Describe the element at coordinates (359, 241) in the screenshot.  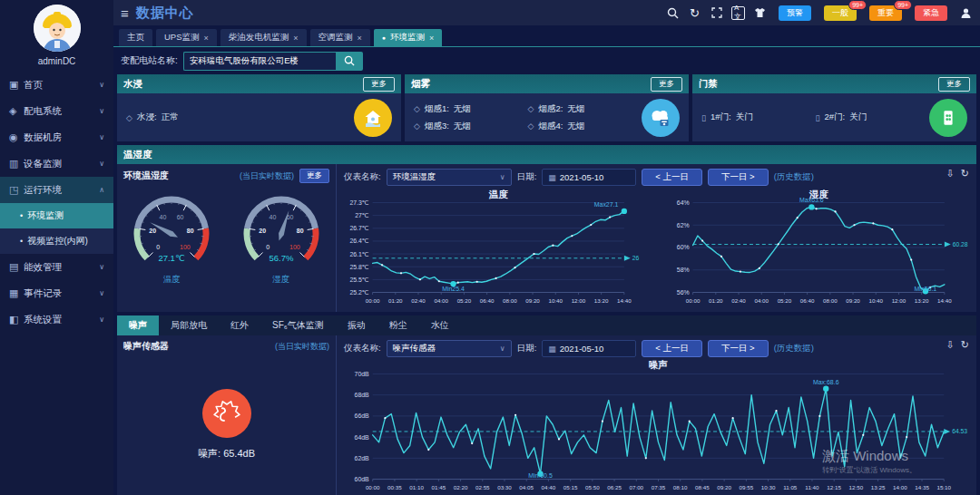
I see `svg-text: 26.4℃` at that location.